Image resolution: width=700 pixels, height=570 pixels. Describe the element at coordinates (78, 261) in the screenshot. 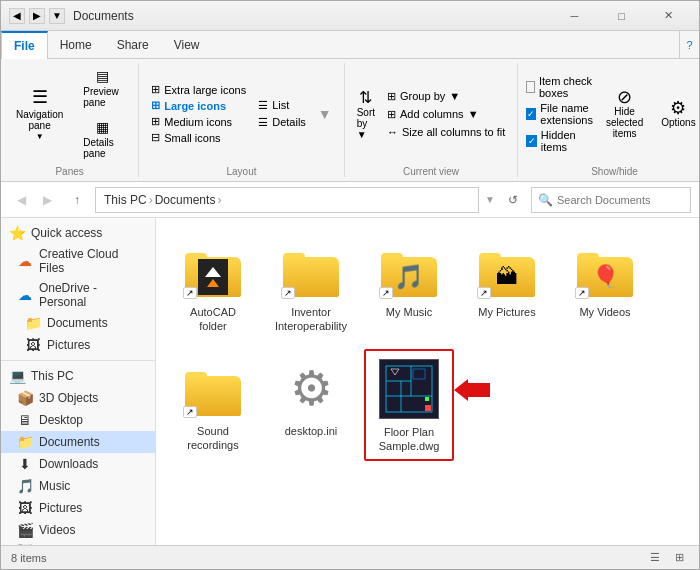

I see `sidebar-item-creative-cloud: ☁ Creative Cloud Files` at that location.